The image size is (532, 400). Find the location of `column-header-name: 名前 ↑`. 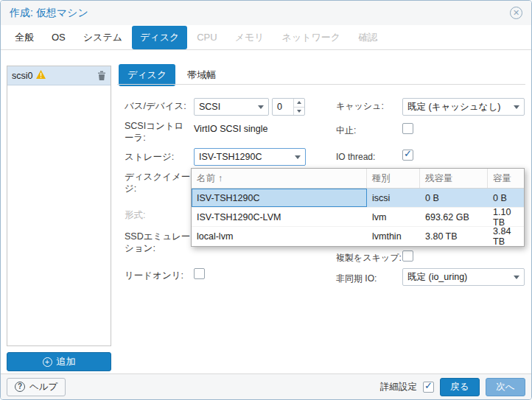

column-header-name: 名前 ↑ is located at coordinates (279, 178).